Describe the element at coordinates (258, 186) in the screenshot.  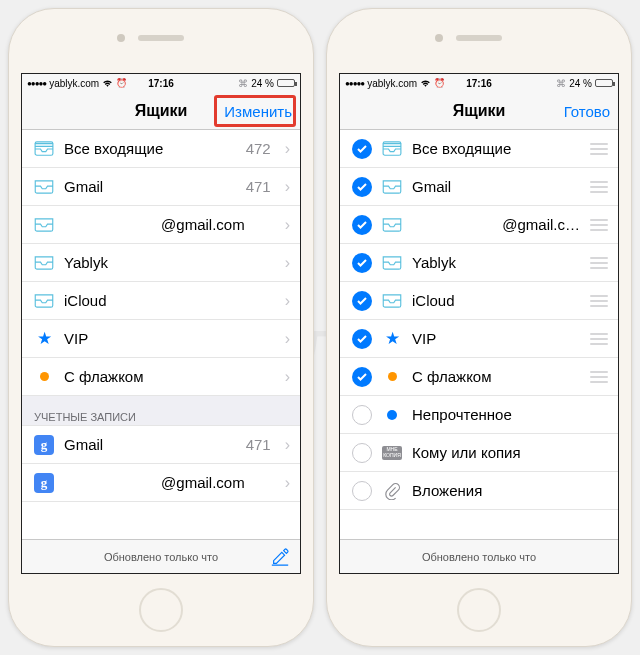
I see `mailbox-count: 471` at that location.